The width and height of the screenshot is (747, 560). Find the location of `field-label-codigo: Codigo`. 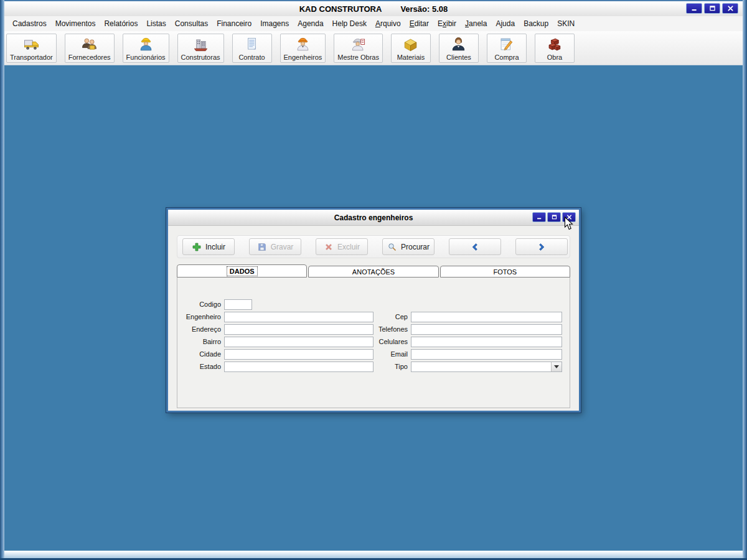

field-label-codigo: Codigo is located at coordinates (200, 304).